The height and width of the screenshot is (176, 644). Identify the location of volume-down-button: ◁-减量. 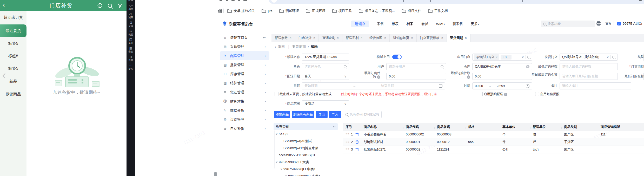
(131, 16).